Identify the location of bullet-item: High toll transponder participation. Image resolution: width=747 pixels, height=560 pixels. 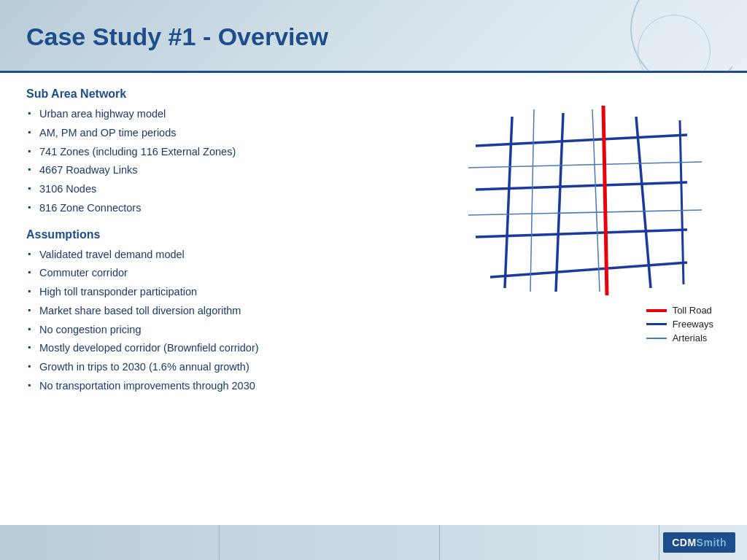
(231, 292).